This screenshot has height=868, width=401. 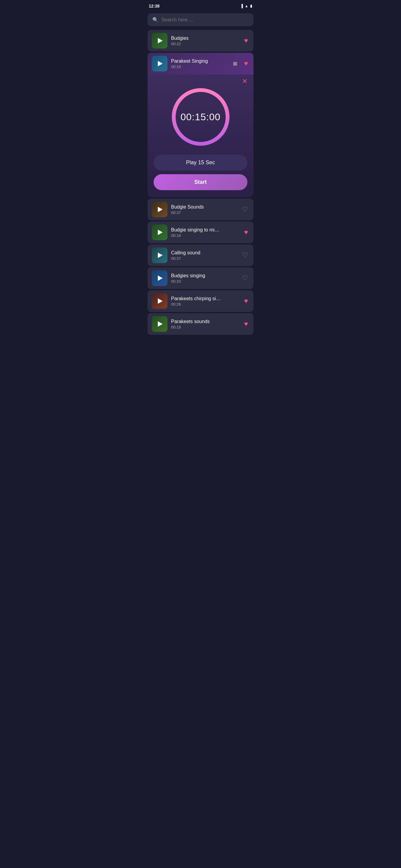 What do you see at coordinates (200, 20) in the screenshot?
I see `search-bar: 🔍` at bounding box center [200, 20].